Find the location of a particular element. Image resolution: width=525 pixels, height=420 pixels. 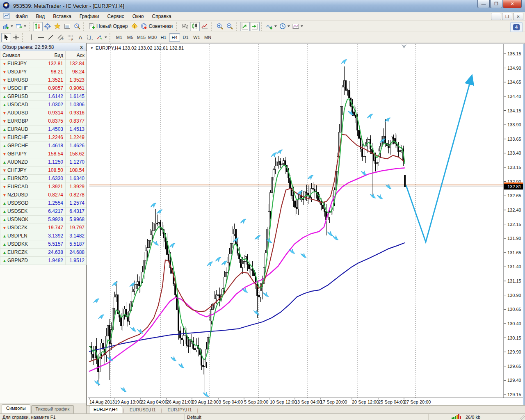

vertical-line-button is located at coordinates (31, 38).